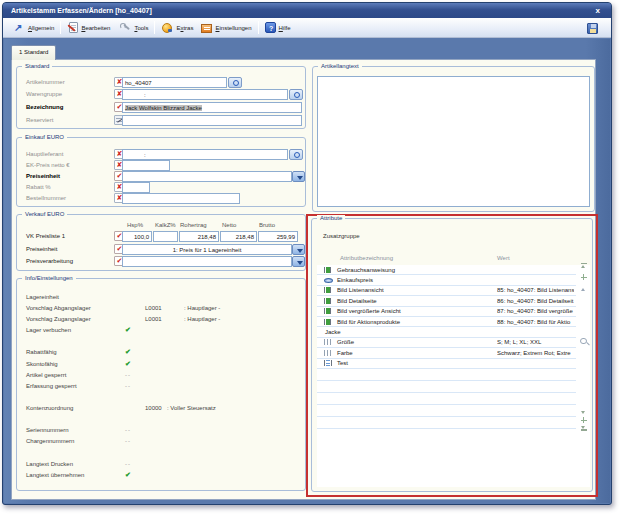 The width and height of the screenshot is (620, 515). Describe the element at coordinates (302, 10) in the screenshot. I see `window-title: Artikelstamm Erfassen/Ändern [ho_40407]` at that location.